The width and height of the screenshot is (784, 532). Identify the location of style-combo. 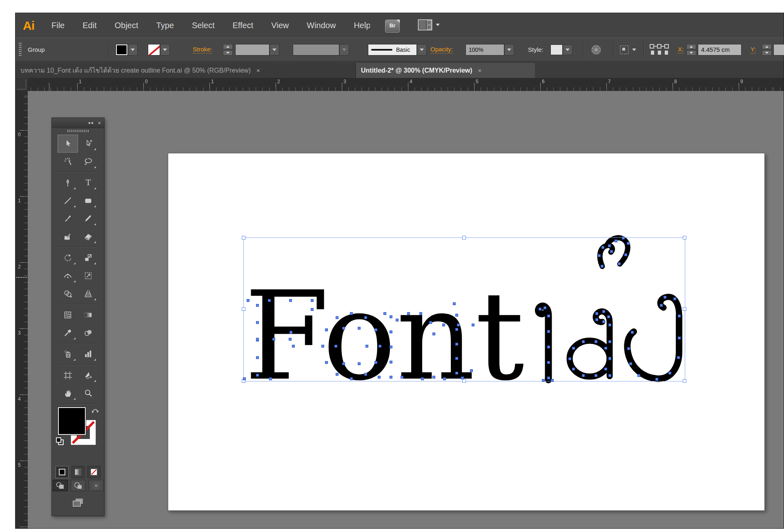
(561, 50).